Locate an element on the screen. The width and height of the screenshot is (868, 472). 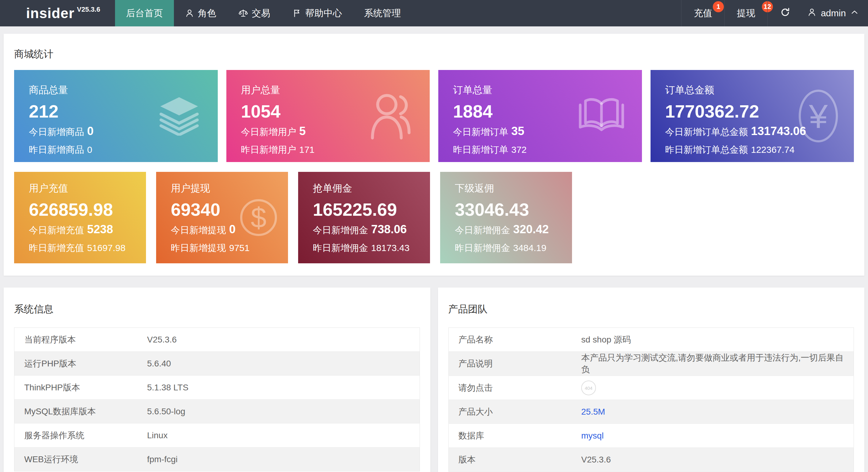
card-yesterday-line: 昨日新增提现9751 is located at coordinates (229, 248).